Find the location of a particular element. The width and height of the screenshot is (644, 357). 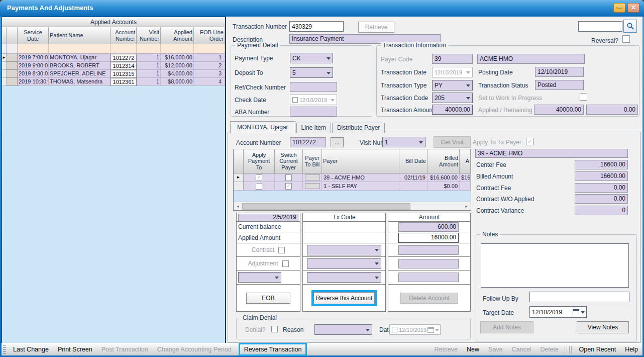

adjustment-txcode-select is located at coordinates (344, 263).